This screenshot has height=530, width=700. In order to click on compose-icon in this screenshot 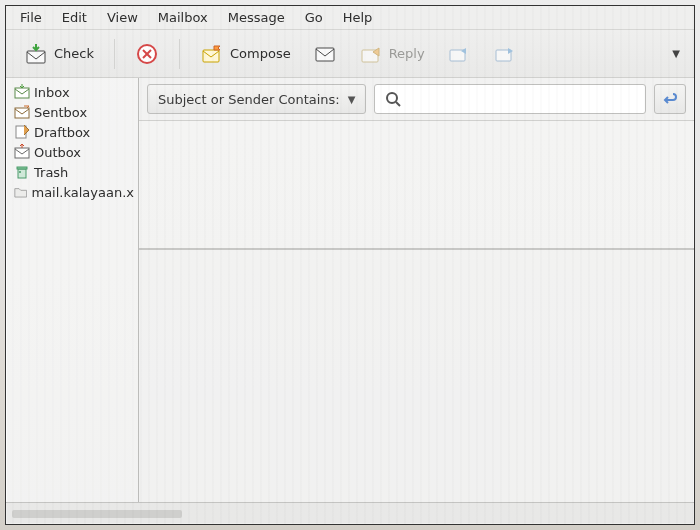, I will do `click(212, 54)`.